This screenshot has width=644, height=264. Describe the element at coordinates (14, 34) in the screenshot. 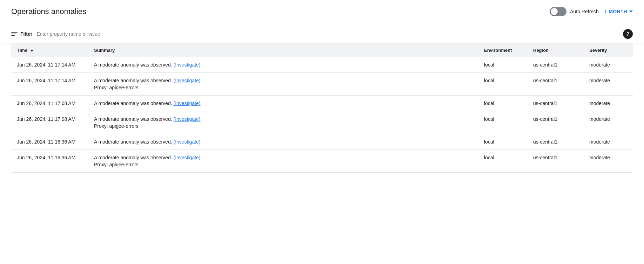

I see `filter-icon` at that location.